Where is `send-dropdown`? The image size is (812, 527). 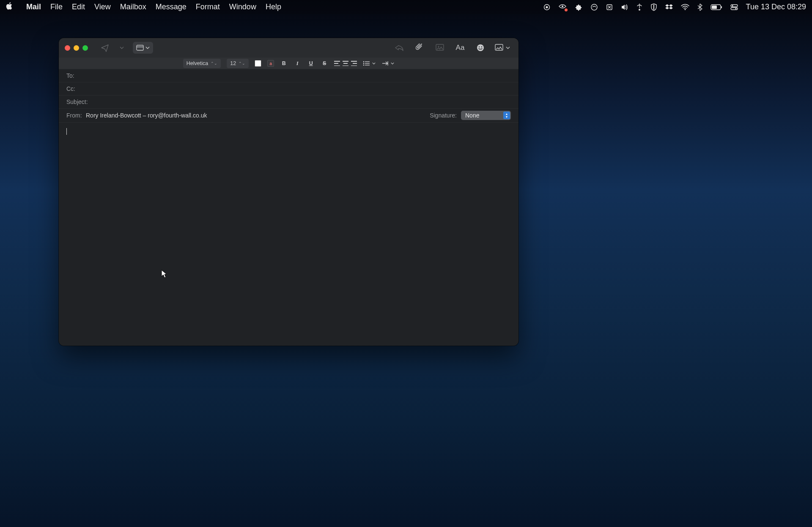
send-dropdown is located at coordinates (122, 48).